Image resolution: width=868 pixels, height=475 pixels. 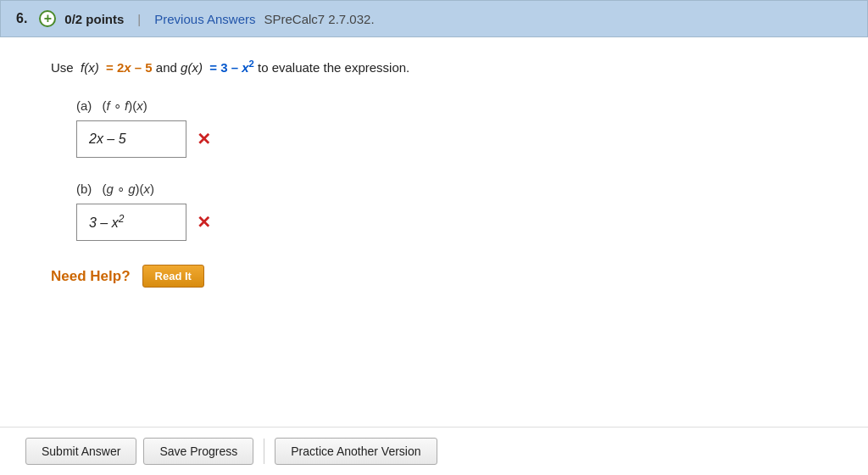 I want to click on part-b-function: (g ∘ g)(x), so click(x=129, y=188).